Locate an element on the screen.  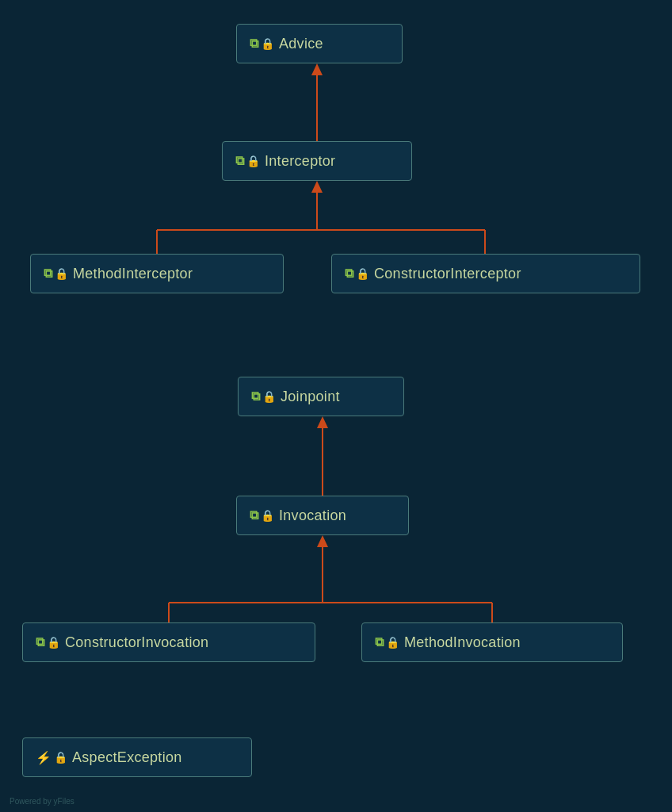
node-interceptor: ⧉ 🔒 Interceptor is located at coordinates (317, 161).